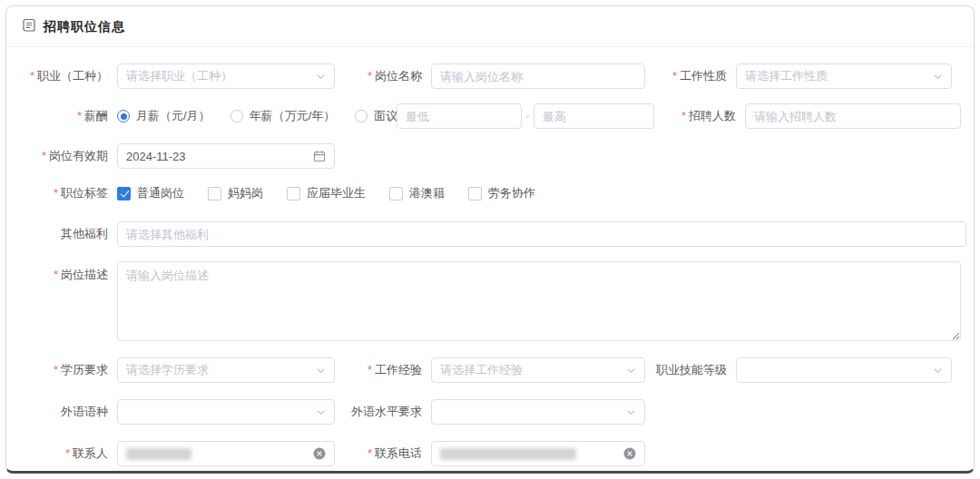 This screenshot has height=479, width=980. What do you see at coordinates (123, 116) in the screenshot?
I see `radio-selected-icon` at bounding box center [123, 116].